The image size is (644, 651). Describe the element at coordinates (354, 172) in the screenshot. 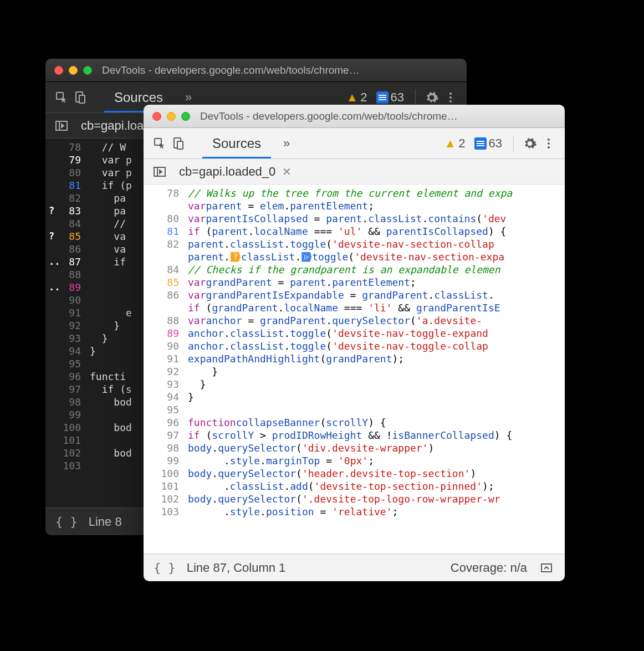

I see `file-tab-strip: cb=gapi.loaded_0✕` at that location.